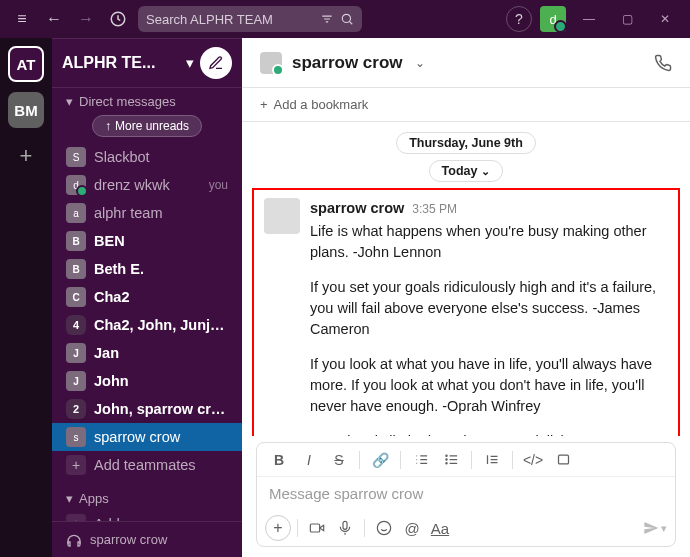 The image size is (690, 557). I want to click on message-author: sparrow crow, so click(357, 208).